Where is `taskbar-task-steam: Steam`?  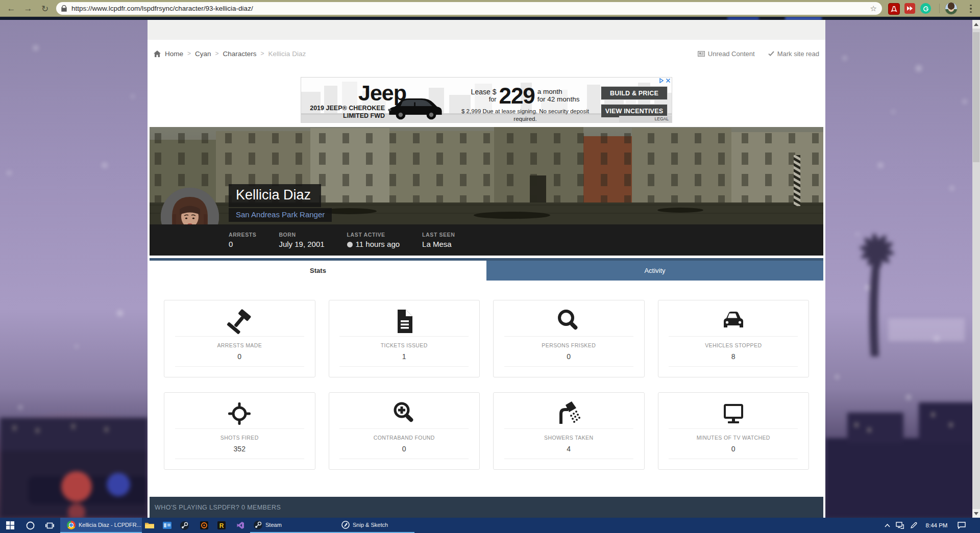 taskbar-task-steam: Steam is located at coordinates (294, 525).